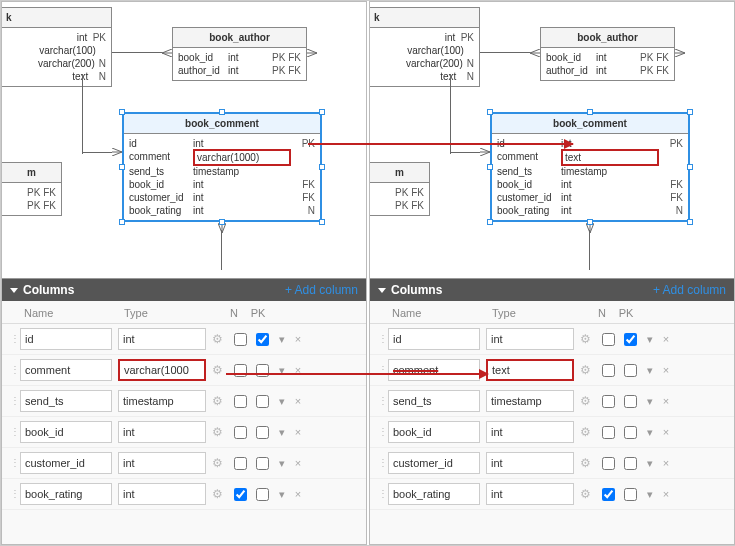 The height and width of the screenshot is (546, 735). What do you see at coordinates (434, 370) in the screenshot?
I see `column-name-input: comment` at bounding box center [434, 370].